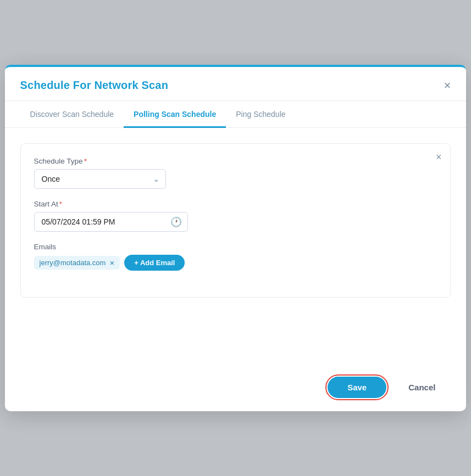  What do you see at coordinates (422, 388) in the screenshot?
I see `cancel-button: Cancel` at bounding box center [422, 388].